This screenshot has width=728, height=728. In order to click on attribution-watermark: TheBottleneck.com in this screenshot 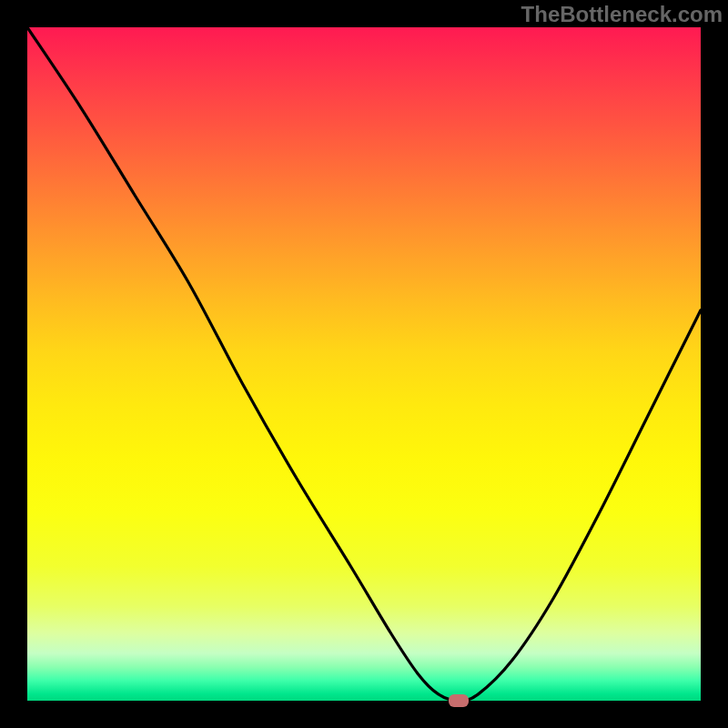, I will do `click(622, 15)`.